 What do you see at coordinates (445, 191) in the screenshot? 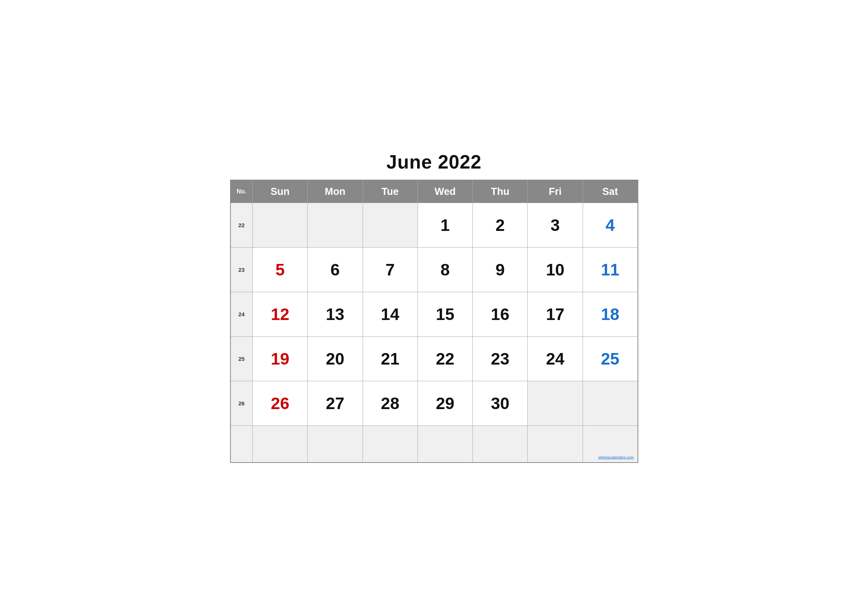
I see `header-wed: Wed` at bounding box center [445, 191].